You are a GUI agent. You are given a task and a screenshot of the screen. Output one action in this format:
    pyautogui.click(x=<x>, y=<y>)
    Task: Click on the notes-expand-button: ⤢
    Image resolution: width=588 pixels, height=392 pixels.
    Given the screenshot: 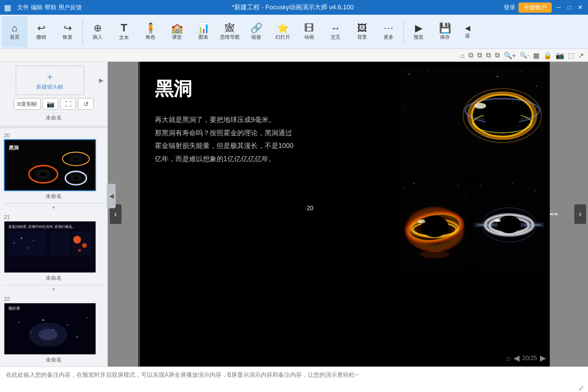 What is the action you would take?
    pyautogui.click(x=581, y=388)
    